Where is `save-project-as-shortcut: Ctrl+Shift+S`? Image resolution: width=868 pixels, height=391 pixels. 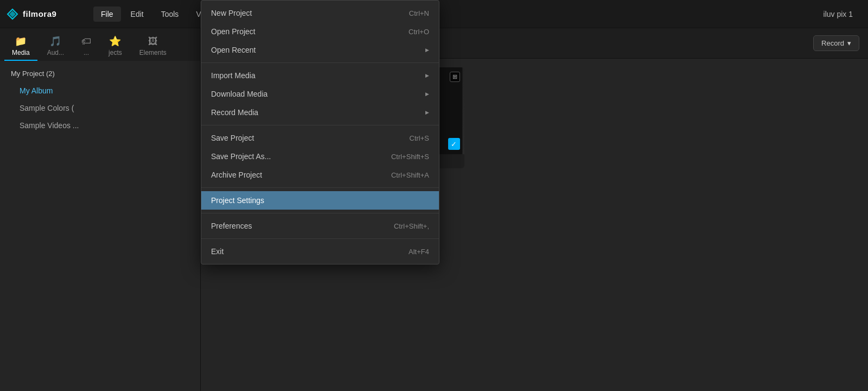 save-project-as-shortcut: Ctrl+Shift+S is located at coordinates (410, 156).